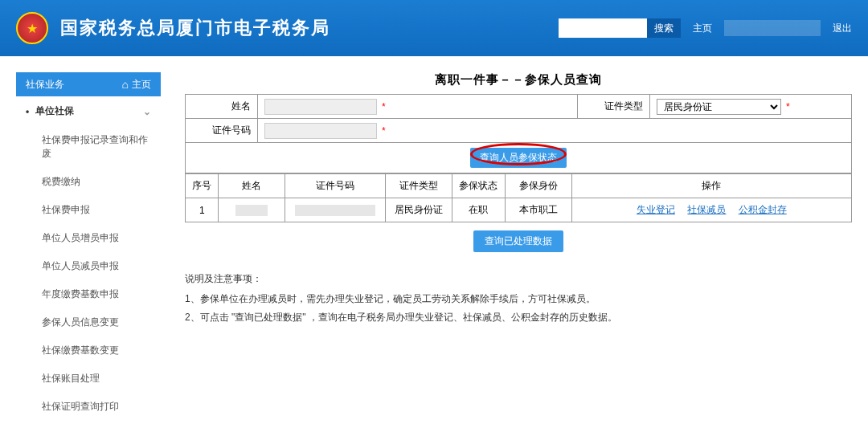  I want to click on query-button-row: 查询人员参保状态, so click(518, 158).